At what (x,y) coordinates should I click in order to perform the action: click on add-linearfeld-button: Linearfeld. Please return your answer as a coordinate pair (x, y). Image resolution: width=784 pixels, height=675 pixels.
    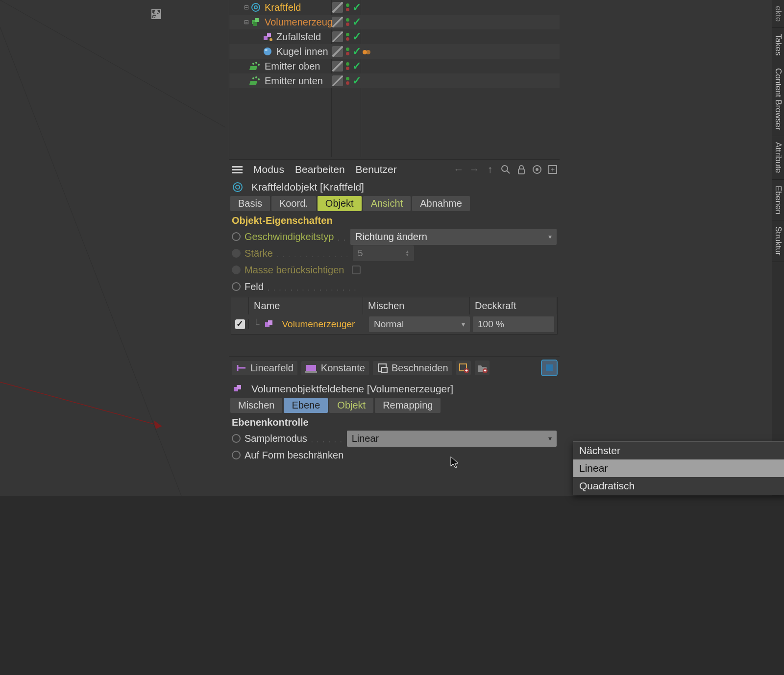
    Looking at the image, I should click on (265, 368).